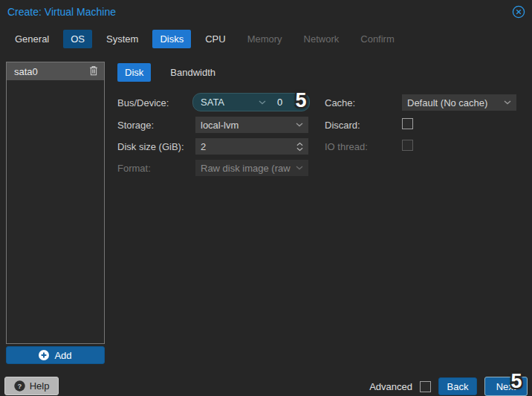  Describe the element at coordinates (391, 386) in the screenshot. I see `advanced-label: Advanced` at that location.